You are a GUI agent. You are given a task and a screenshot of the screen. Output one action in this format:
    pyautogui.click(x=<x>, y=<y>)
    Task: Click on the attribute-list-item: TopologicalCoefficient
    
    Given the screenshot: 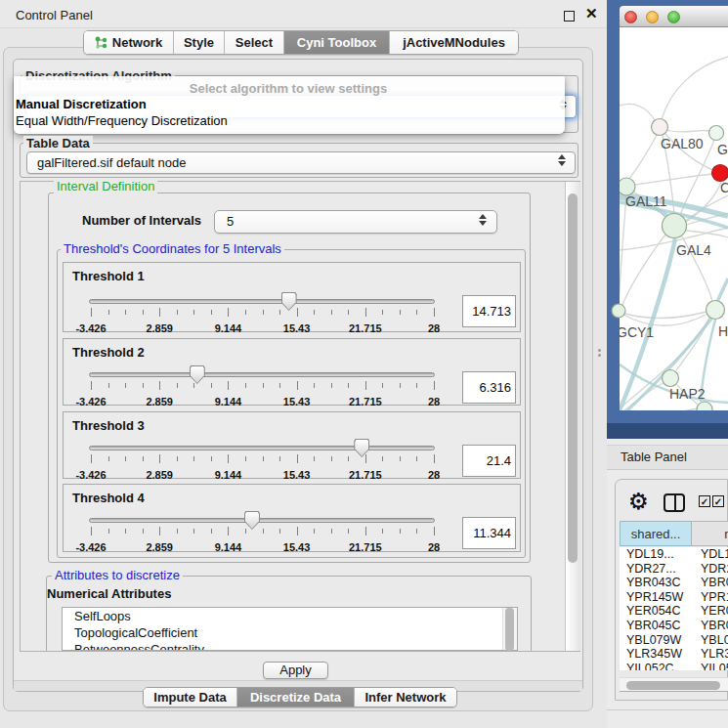 What is the action you would take?
    pyautogui.click(x=289, y=633)
    